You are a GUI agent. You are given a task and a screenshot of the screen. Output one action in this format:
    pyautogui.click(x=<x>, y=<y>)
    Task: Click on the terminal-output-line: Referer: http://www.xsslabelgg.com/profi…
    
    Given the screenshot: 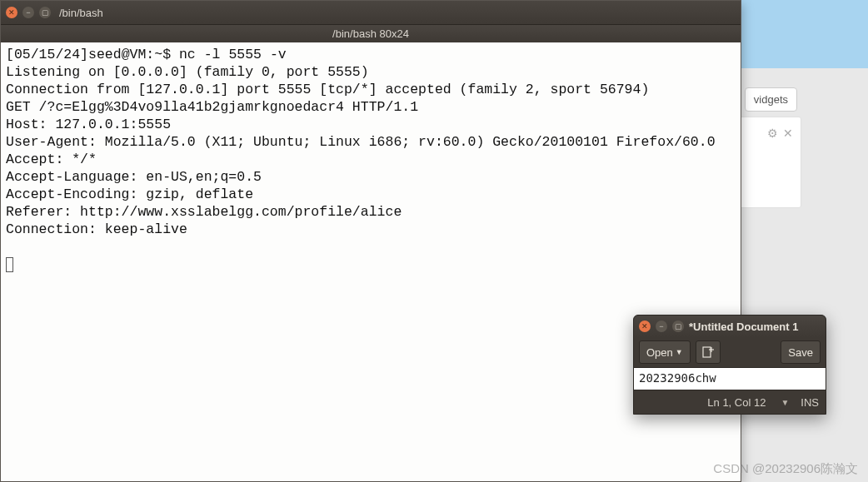 What is the action you would take?
    pyautogui.click(x=203, y=211)
    